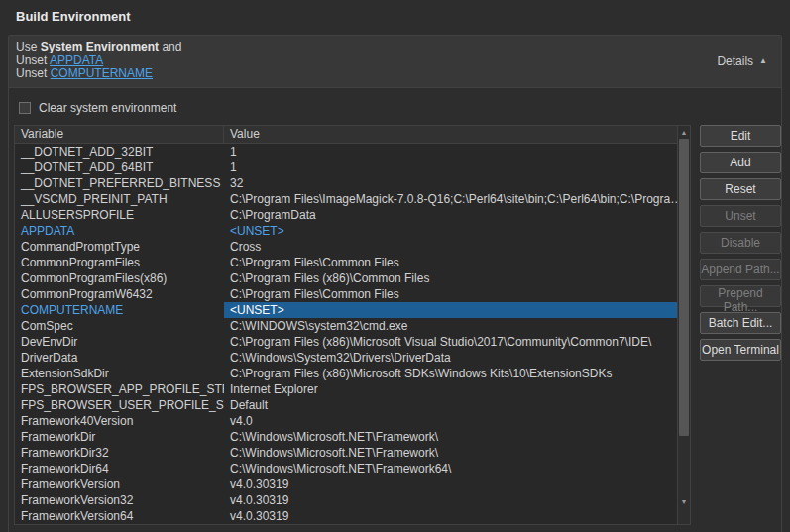  What do you see at coordinates (119, 247) in the screenshot?
I see `variable-cell: CommandPromptType` at bounding box center [119, 247].